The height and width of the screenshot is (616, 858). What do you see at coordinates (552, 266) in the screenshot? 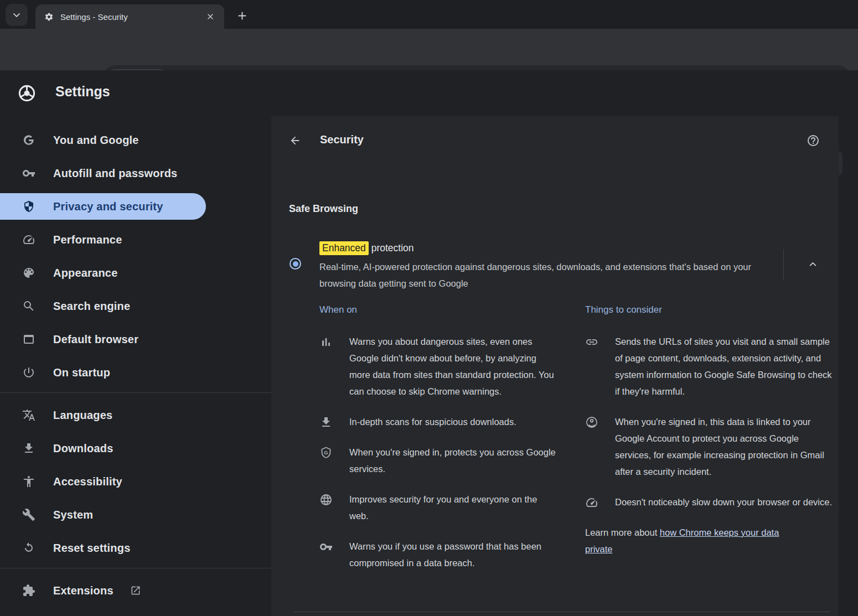
I see `enhanced-protection-option: Enhanced protection Real-time, AI-powere…` at bounding box center [552, 266].